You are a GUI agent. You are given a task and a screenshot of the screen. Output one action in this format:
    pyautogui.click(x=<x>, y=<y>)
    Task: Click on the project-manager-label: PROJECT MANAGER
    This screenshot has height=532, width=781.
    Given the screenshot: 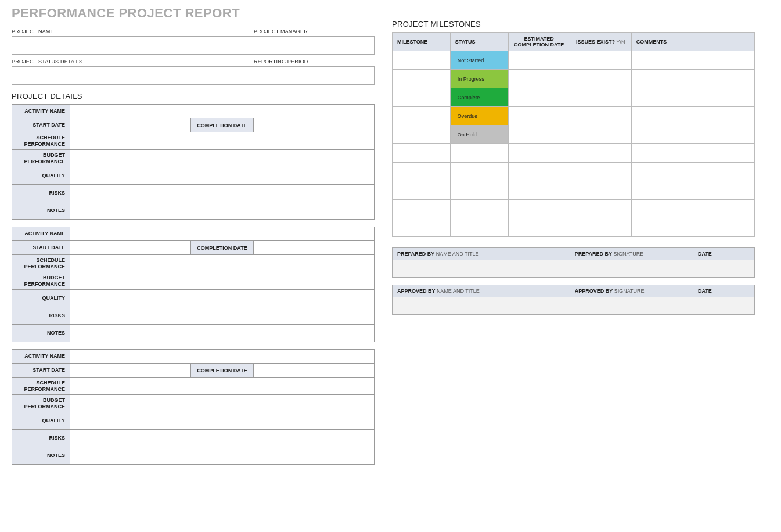 What is the action you would take?
    pyautogui.click(x=314, y=31)
    